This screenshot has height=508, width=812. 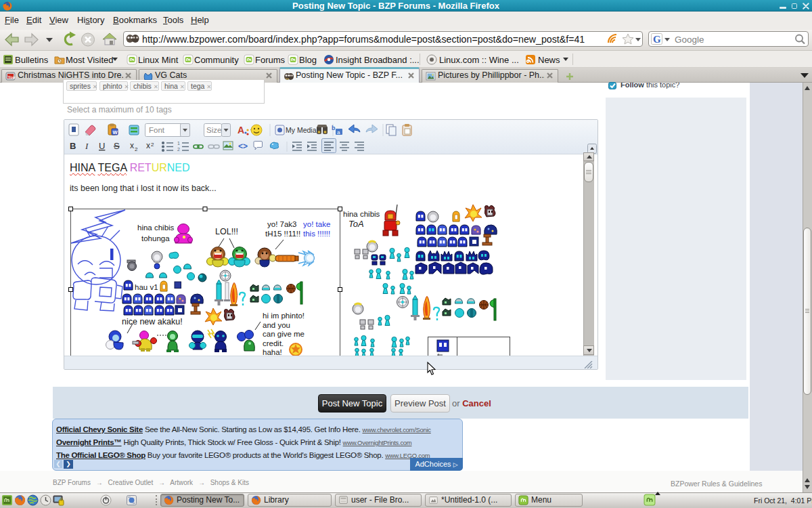 What do you see at coordinates (690, 39) in the screenshot?
I see `svg-text: Google` at bounding box center [690, 39].